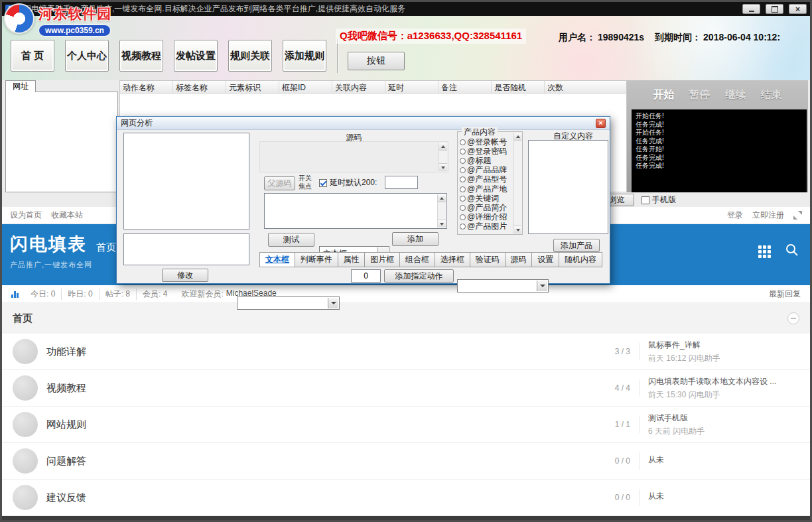  Describe the element at coordinates (67, 215) in the screenshot. I see `bookmark-link: 收藏本站` at that location.